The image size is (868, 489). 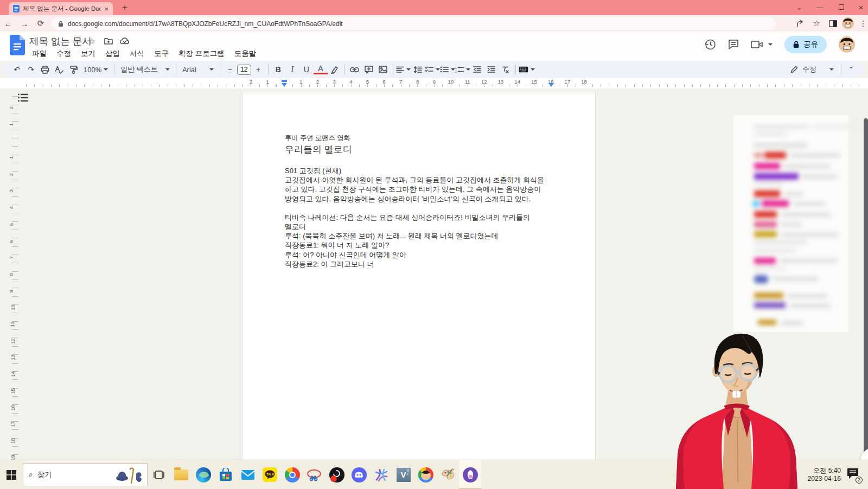 I want to click on window-minimize-button: —, so click(x=820, y=7).